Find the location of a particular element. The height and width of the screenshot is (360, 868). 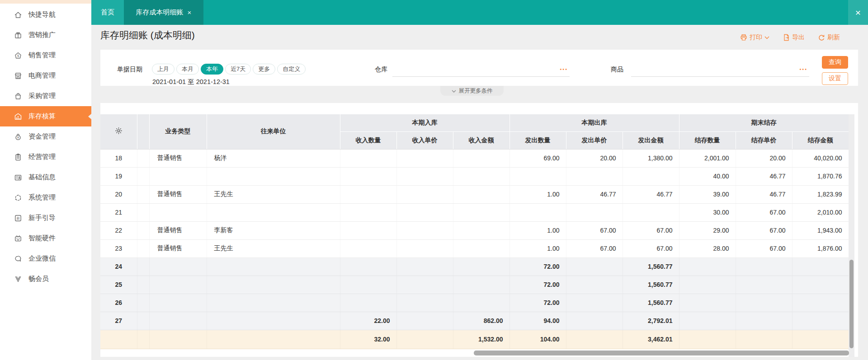

vertical-scrollbar-thumb is located at coordinates (852, 304).